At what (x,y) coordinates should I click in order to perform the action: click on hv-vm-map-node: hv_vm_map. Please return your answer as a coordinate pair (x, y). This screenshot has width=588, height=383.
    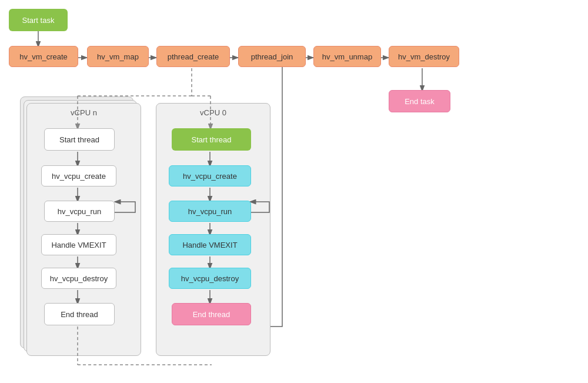
    Looking at the image, I should click on (118, 56).